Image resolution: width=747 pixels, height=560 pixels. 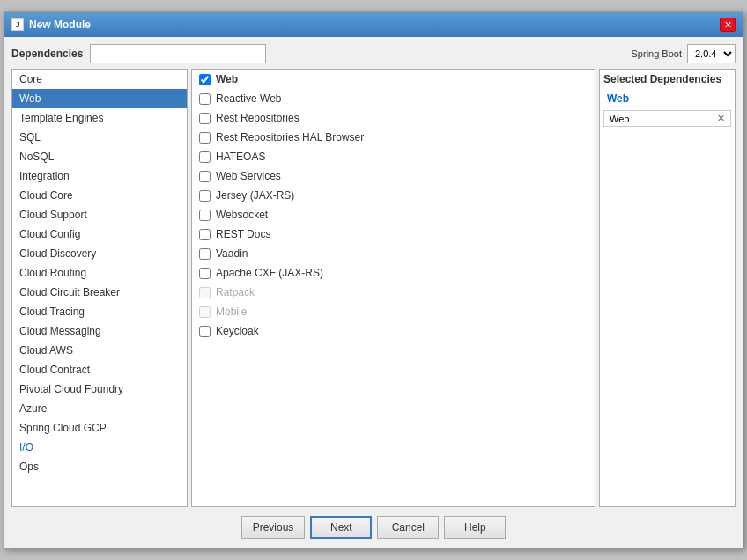 What do you see at coordinates (100, 350) in the screenshot?
I see `sidebar-item-cloud-aws: Cloud AWS` at bounding box center [100, 350].